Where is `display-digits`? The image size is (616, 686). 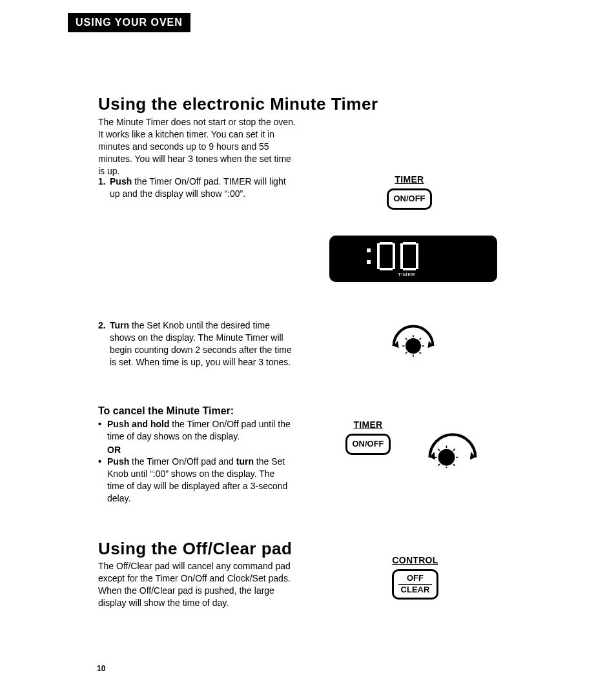 display-digits is located at coordinates (393, 256).